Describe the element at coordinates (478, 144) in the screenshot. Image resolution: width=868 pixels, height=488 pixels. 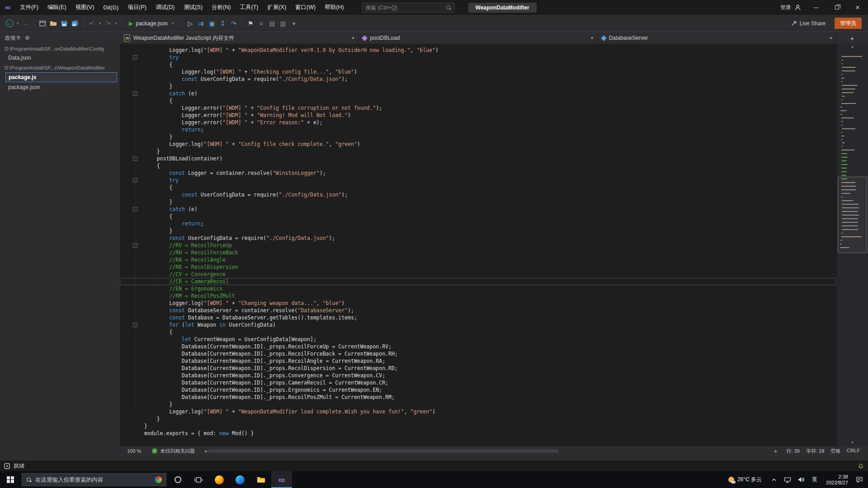
I see `code-line: Logger.log("[WDM] " + "Config file check…` at that location.